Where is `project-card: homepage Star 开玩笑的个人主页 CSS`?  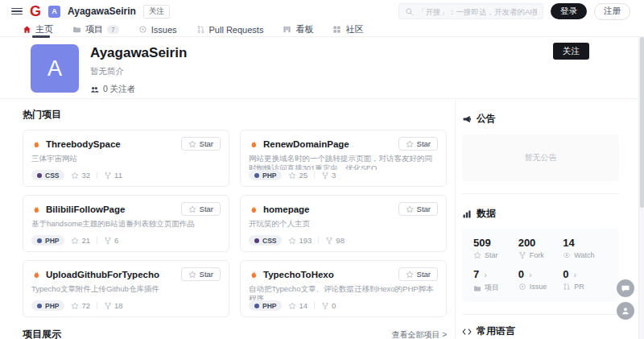 project-card: homepage Star 开玩笑的个人主页 CSS is located at coordinates (343, 224).